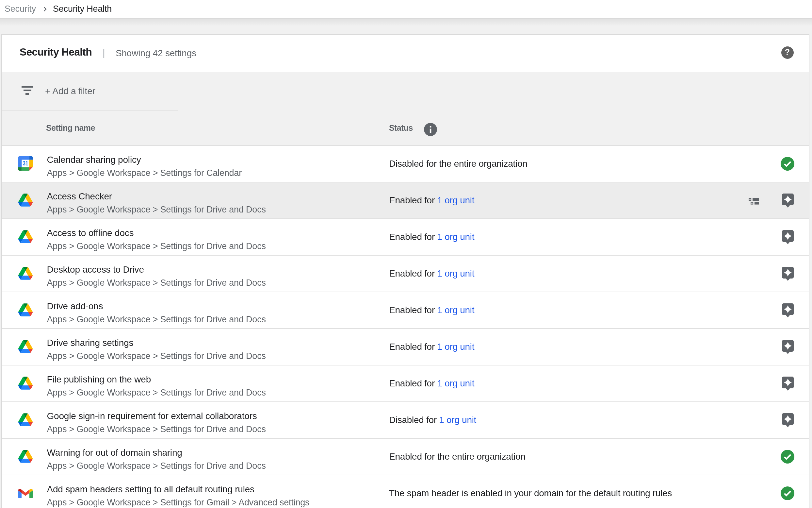  What do you see at coordinates (26, 163) in the screenshot?
I see `svg-text: 31` at bounding box center [26, 163].